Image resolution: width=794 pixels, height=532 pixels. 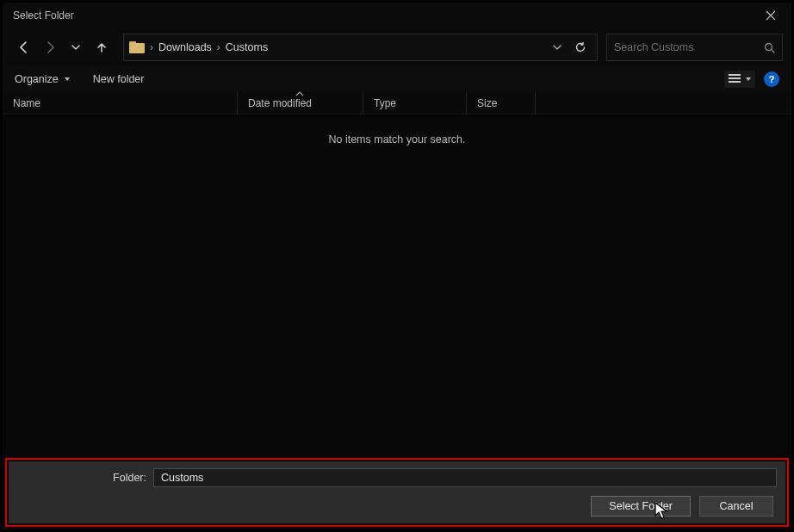 What do you see at coordinates (120, 103) in the screenshot?
I see `column-name: Name` at bounding box center [120, 103].